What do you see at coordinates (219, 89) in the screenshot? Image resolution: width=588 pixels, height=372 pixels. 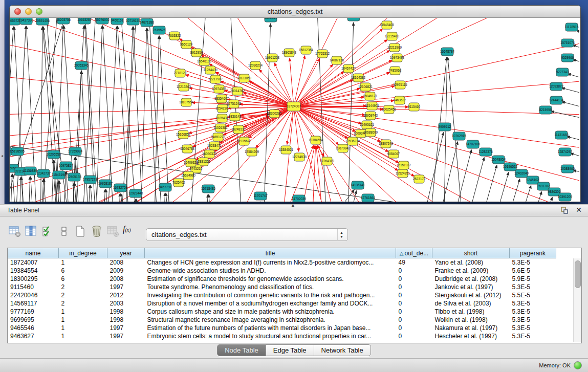 I see `network-node: 10974393` at bounding box center [219, 89].